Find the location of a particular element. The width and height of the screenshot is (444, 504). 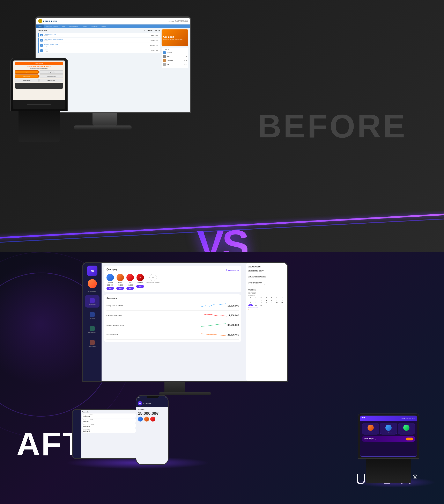

new-kiosk-option-deposit: Deposit money is located at coordinates (407, 429).